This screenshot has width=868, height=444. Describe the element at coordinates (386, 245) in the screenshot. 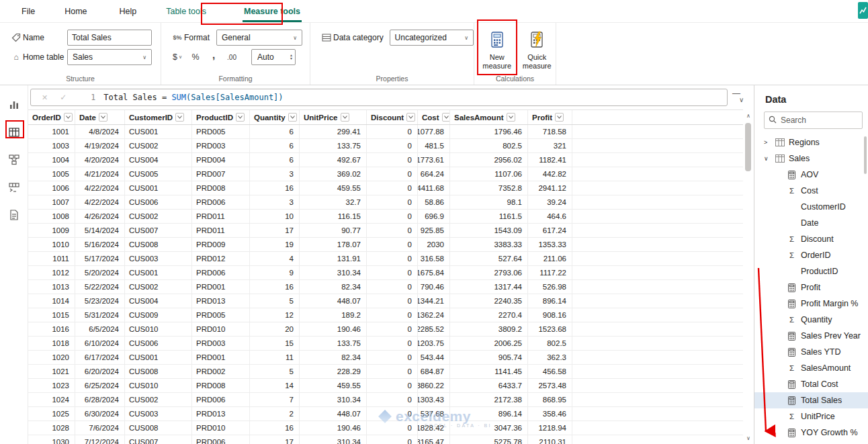

I see `table-row: 10105/16/2024CUS008PRD00919178.070203033…` at that location.